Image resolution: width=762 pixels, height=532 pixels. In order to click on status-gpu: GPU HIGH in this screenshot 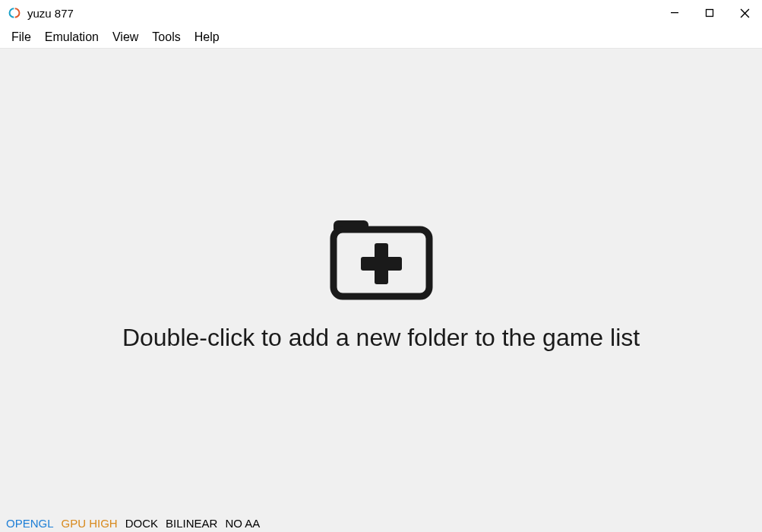, I will do `click(90, 523)`.